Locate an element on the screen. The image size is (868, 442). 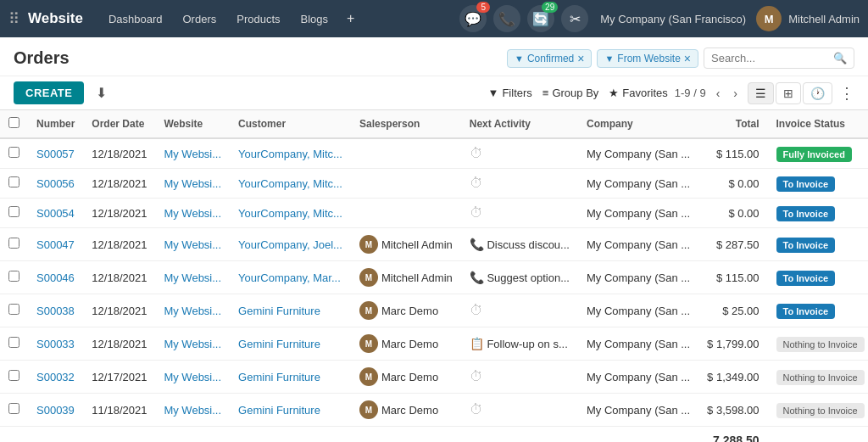
table-row: S0003911/18/2021My Websi...Gemini Furnit… is located at coordinates (434, 411).